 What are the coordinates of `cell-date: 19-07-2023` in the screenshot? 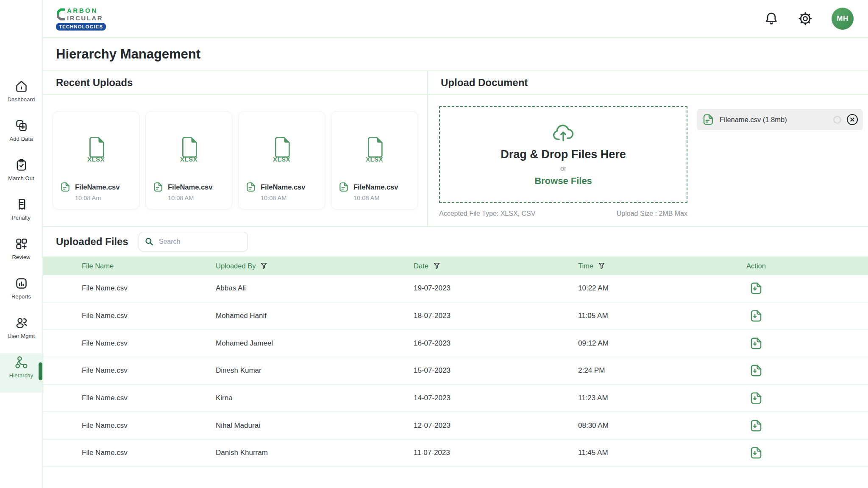 It's located at (496, 288).